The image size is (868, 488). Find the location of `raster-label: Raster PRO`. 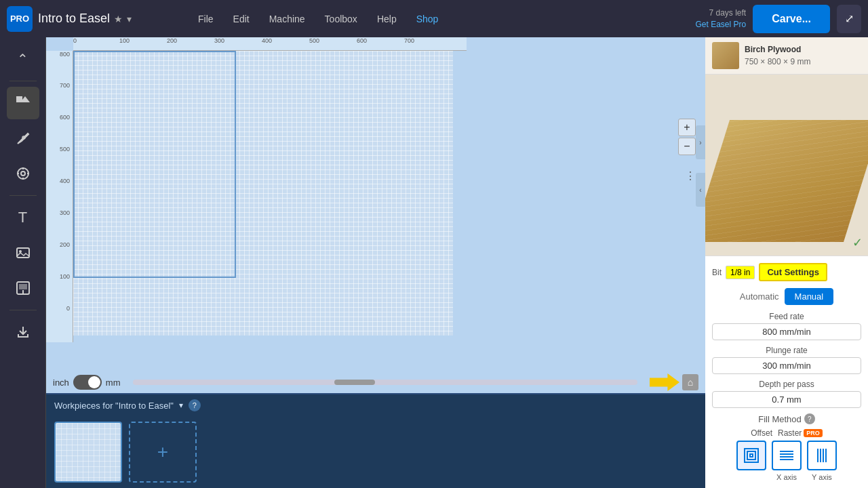

raster-label: Raster PRO is located at coordinates (800, 433).